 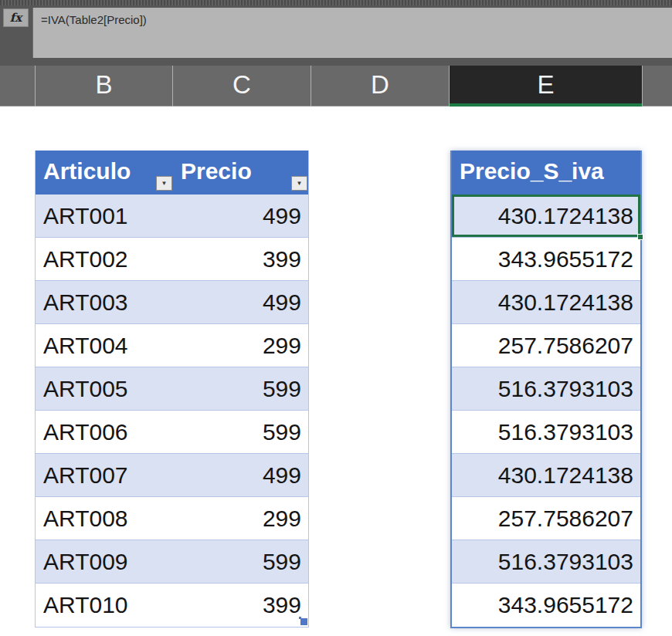 What do you see at coordinates (640, 237) in the screenshot?
I see `fill-handle` at bounding box center [640, 237].